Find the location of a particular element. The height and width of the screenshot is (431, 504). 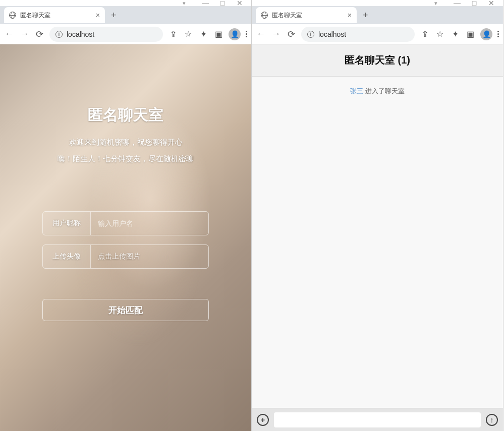

chat-header: 匿名聊天室 (1) is located at coordinates (377, 60).